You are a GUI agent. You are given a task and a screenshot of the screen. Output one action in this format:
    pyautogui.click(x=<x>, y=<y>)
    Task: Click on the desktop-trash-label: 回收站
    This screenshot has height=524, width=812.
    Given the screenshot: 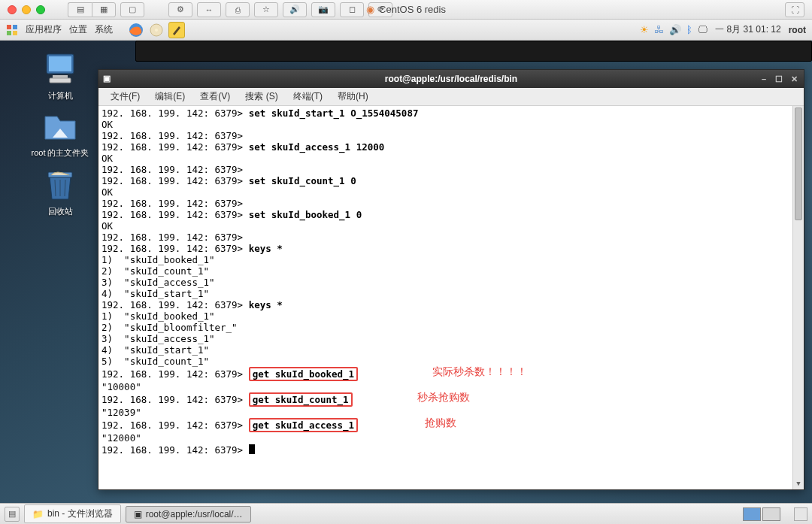 What is the action you would take?
    pyautogui.click(x=60, y=212)
    